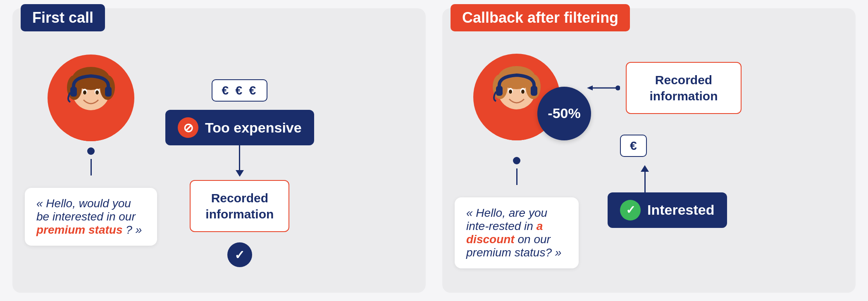 The width and height of the screenshot is (868, 301). What do you see at coordinates (684, 88) in the screenshot?
I see `recorded-info-box-right: Recordedinformation` at bounding box center [684, 88].